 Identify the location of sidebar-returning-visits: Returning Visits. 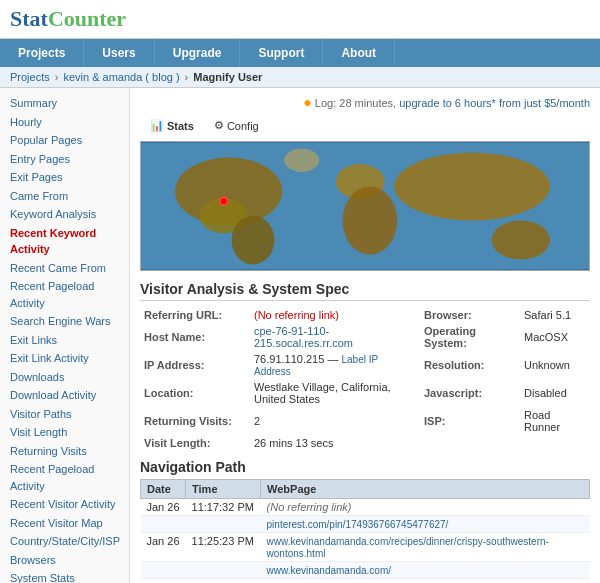
(64, 452).